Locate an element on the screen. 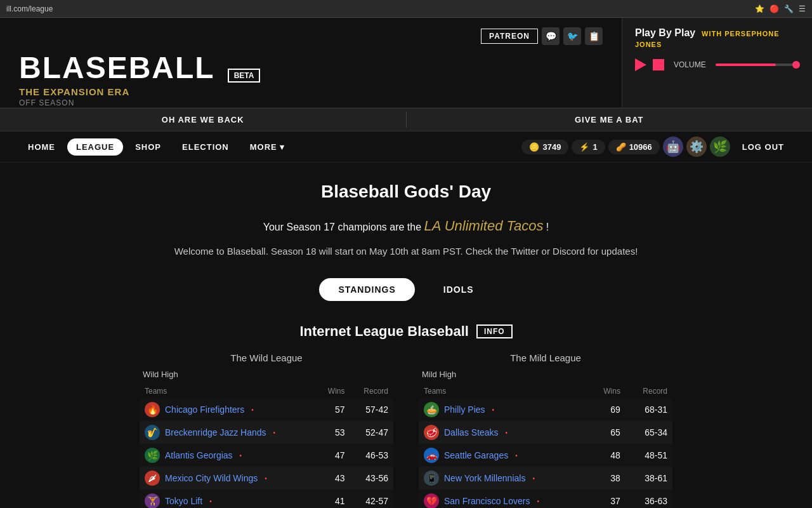 The image size is (812, 508). browser-bar: ill.com/league ⭐ 🔴 🔧 ☰ is located at coordinates (406, 9).